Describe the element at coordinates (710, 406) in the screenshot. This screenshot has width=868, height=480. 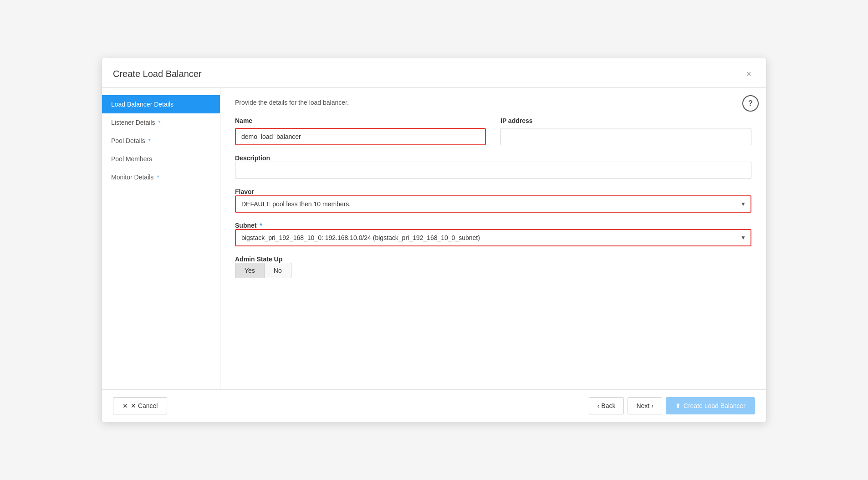
I see `create-load-balancer-button: ⬆ Create Load Balancer` at that location.